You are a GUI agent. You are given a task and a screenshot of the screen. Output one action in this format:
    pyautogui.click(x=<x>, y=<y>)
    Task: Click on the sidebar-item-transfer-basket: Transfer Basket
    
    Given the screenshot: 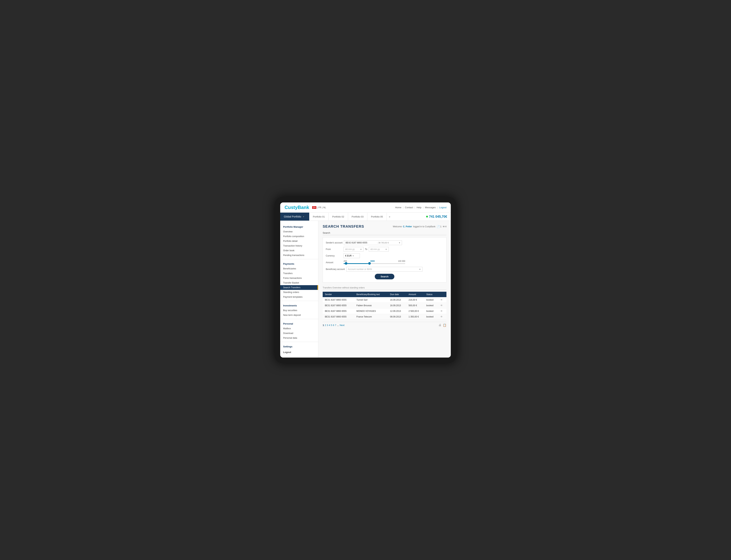 What is the action you would take?
    pyautogui.click(x=299, y=283)
    